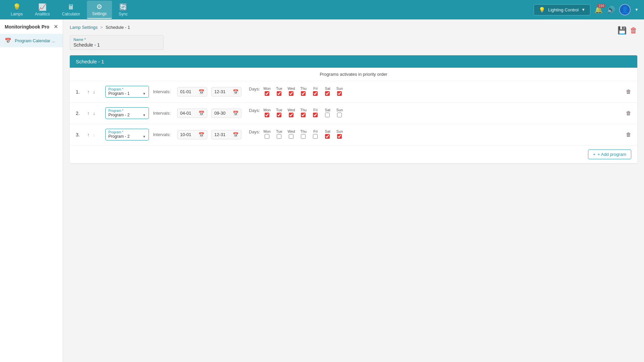 The height and width of the screenshot is (362, 644). What do you see at coordinates (226, 113) in the screenshot?
I see `interval-end-2: 09-30 📅` at bounding box center [226, 113].